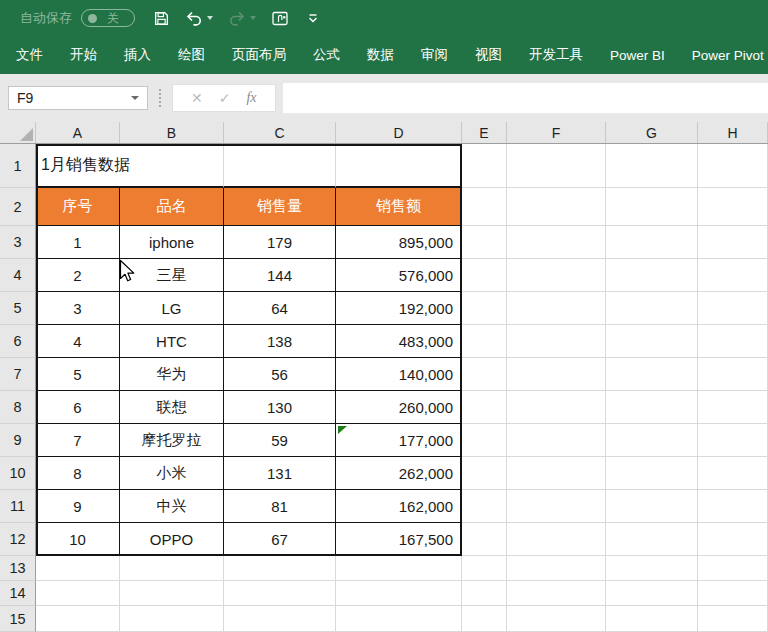  What do you see at coordinates (399, 594) in the screenshot?
I see `cell-D14` at bounding box center [399, 594].